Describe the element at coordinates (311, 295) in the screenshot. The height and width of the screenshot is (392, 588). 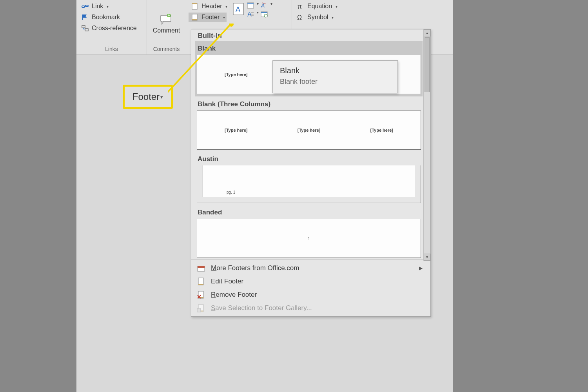
I see `menu-remove-footer: Remove Footer` at that location.